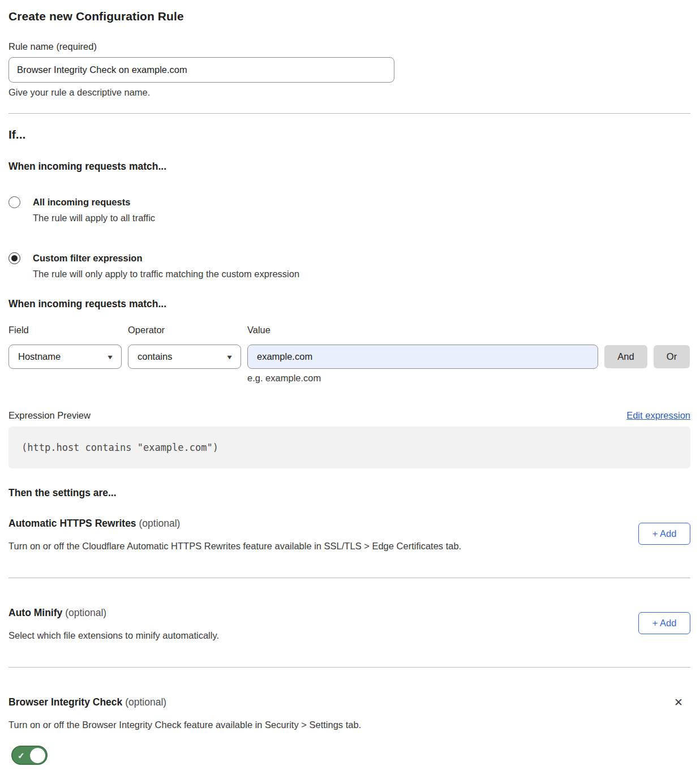 This screenshot has height=779, width=700. I want to click on field-select: Hostname ▼, so click(65, 356).